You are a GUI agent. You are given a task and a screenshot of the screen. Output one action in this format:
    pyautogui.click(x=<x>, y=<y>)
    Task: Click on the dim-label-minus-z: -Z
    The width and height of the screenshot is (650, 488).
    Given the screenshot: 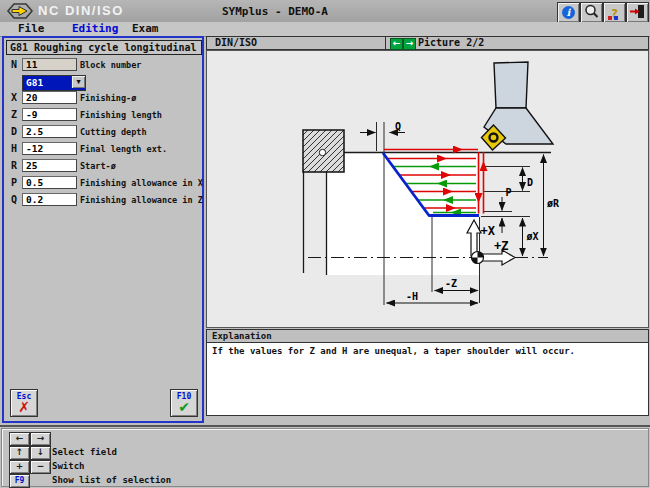 What is the action you would take?
    pyautogui.click(x=451, y=284)
    